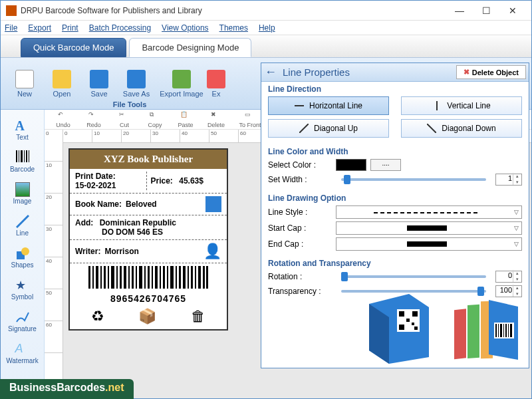  I want to click on copy-button: ⧉Copy, so click(155, 120).